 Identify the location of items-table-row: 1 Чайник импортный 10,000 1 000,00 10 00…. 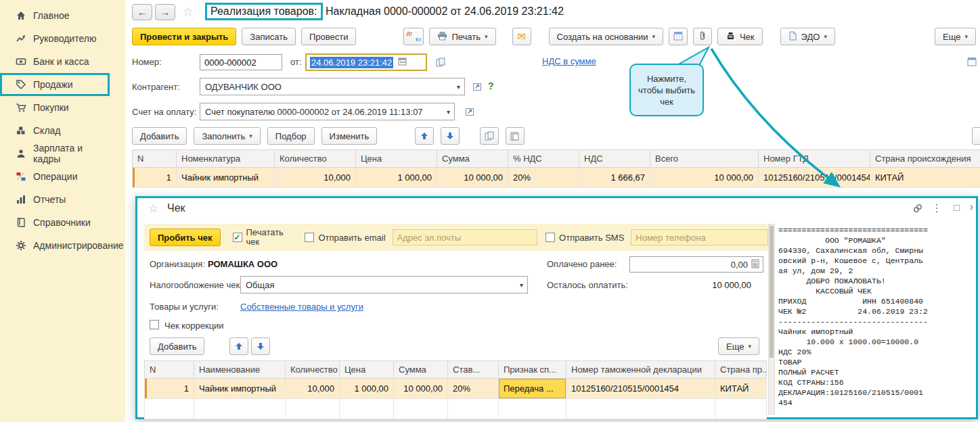
(556, 178).